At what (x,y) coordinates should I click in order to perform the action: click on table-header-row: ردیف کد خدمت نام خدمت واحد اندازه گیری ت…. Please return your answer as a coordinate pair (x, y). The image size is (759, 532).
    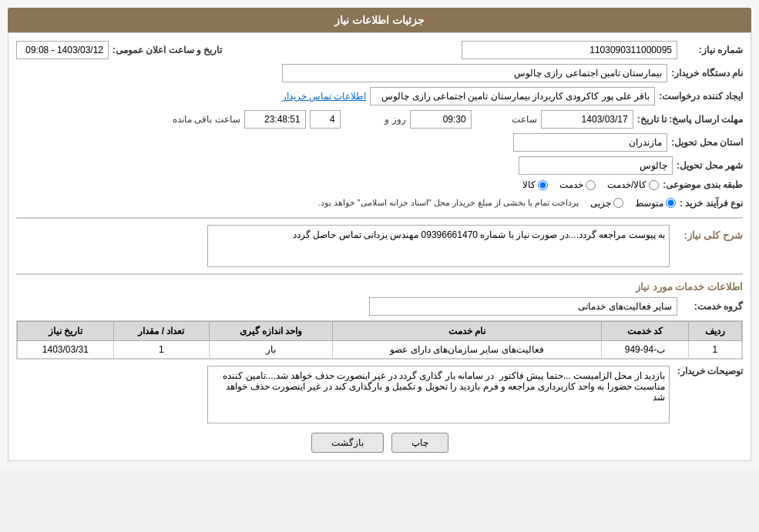
    Looking at the image, I should click on (380, 331).